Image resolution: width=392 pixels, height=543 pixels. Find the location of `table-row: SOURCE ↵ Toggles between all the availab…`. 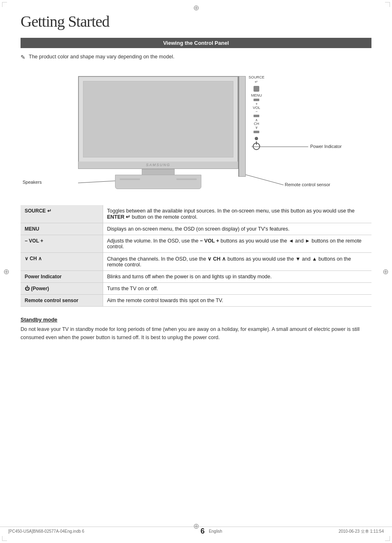

table-row: SOURCE ↵ Toggles between all the availab… is located at coordinates (196, 214).